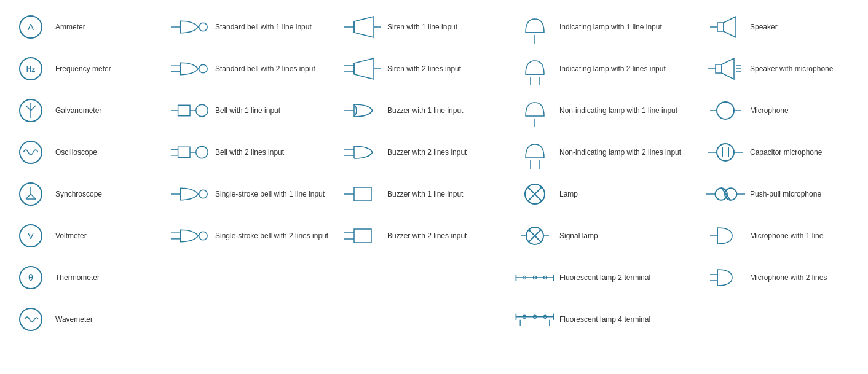 Image resolution: width=868 pixels, height=374 pixels. Describe the element at coordinates (31, 278) in the screenshot. I see `svg-text: θ` at that location.